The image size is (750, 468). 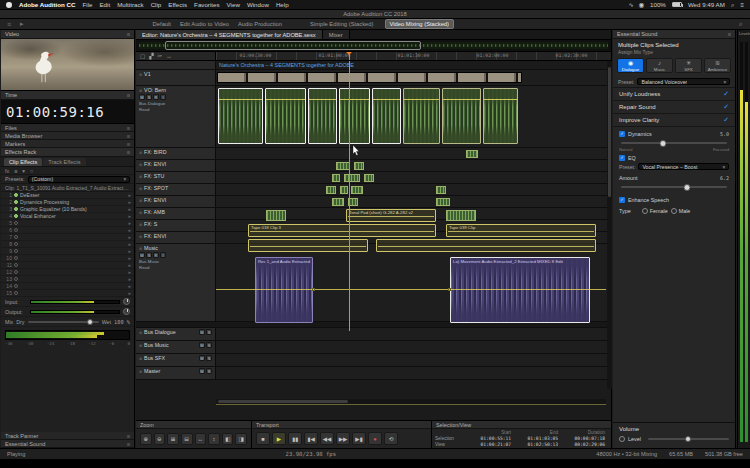 I want to click on workspace-stacked-button: Video Mixing (Stacked), so click(x=420, y=24).